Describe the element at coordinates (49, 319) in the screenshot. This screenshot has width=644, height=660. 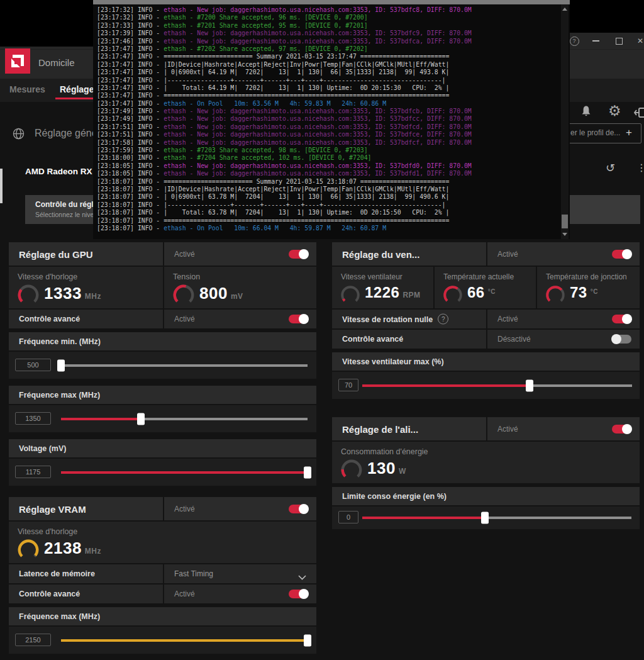
I see `gpu-advanced-label: Contrôle avancé` at that location.